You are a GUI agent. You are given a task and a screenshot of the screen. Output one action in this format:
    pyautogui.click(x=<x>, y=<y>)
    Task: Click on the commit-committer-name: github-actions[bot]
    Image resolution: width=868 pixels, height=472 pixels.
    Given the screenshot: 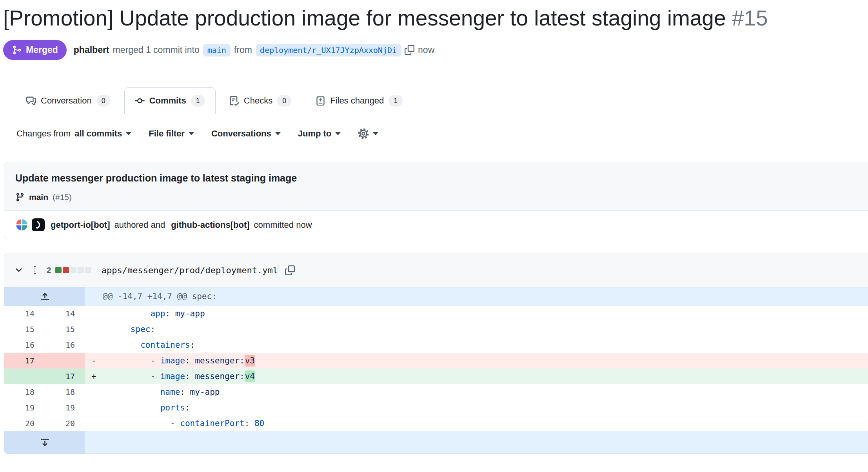 What is the action you would take?
    pyautogui.click(x=210, y=225)
    